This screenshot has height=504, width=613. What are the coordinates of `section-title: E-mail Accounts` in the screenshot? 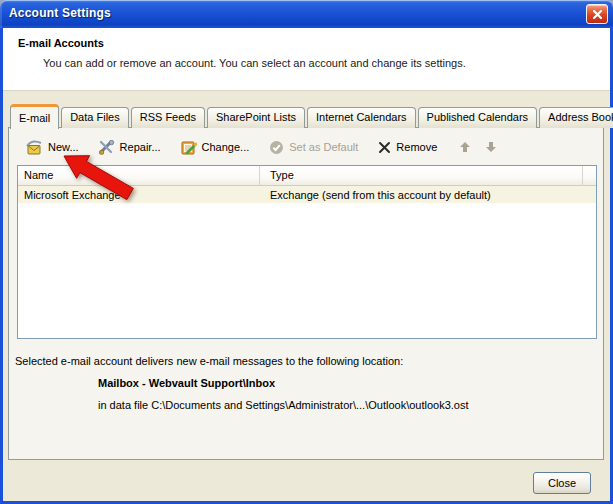 It's located at (61, 43).